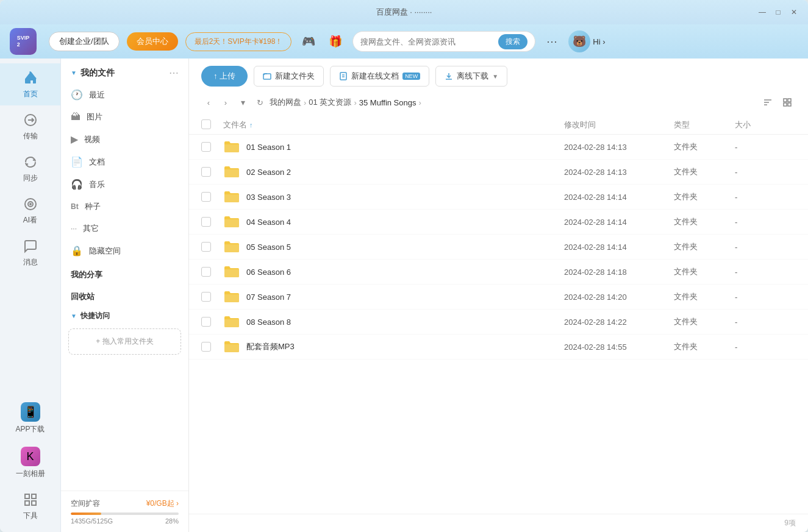 The height and width of the screenshot is (532, 808). Describe the element at coordinates (787, 102) in the screenshot. I see `grid-view-icon` at that location.